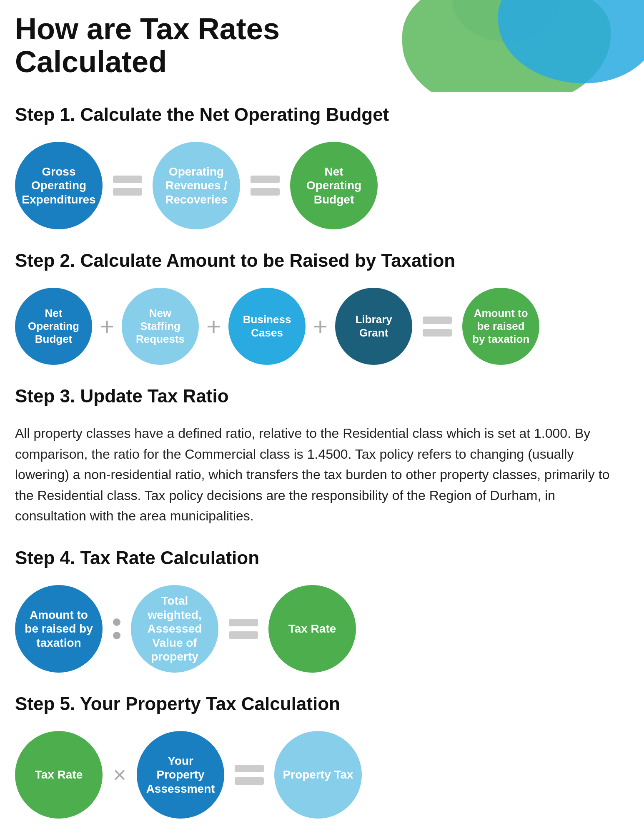  What do you see at coordinates (148, 45) in the screenshot?
I see `main-title: How are Tax Rates Calculated` at bounding box center [148, 45].